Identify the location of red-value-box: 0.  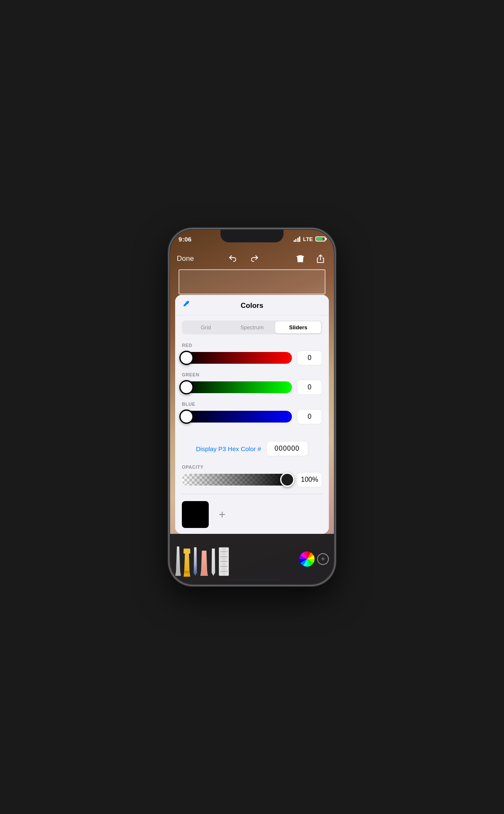
(310, 358).